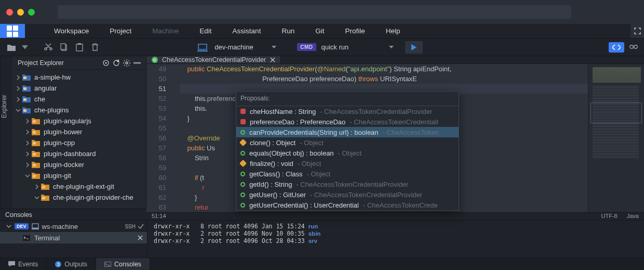  I want to click on fullscreen-icon, so click(637, 31).